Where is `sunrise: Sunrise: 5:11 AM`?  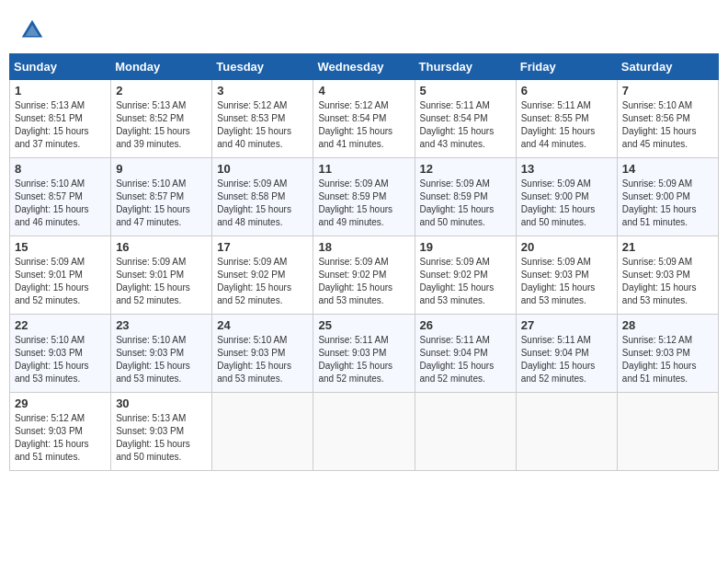
sunrise: Sunrise: 5:11 AM is located at coordinates (556, 340).